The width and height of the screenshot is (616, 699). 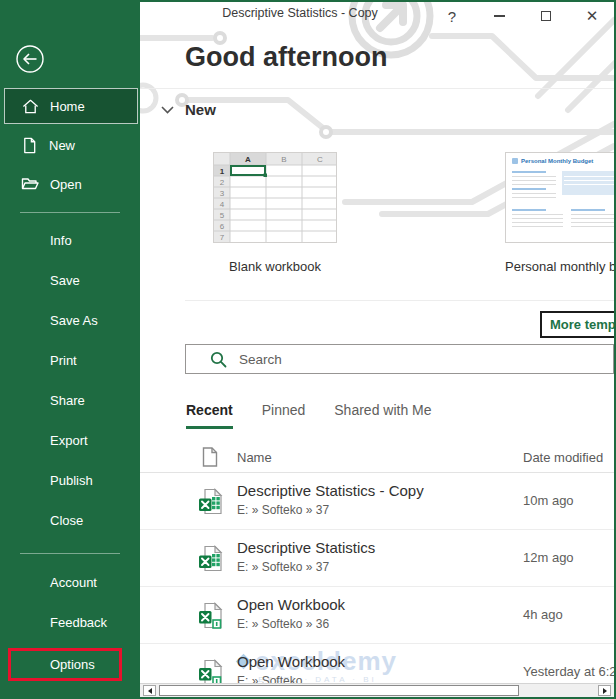 I want to click on minimize-icon, so click(x=500, y=16).